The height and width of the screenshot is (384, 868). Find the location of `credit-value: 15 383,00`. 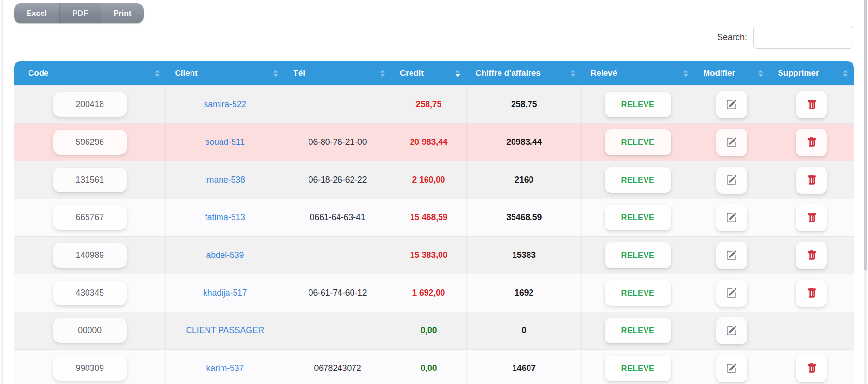

credit-value: 15 383,00 is located at coordinates (429, 255).